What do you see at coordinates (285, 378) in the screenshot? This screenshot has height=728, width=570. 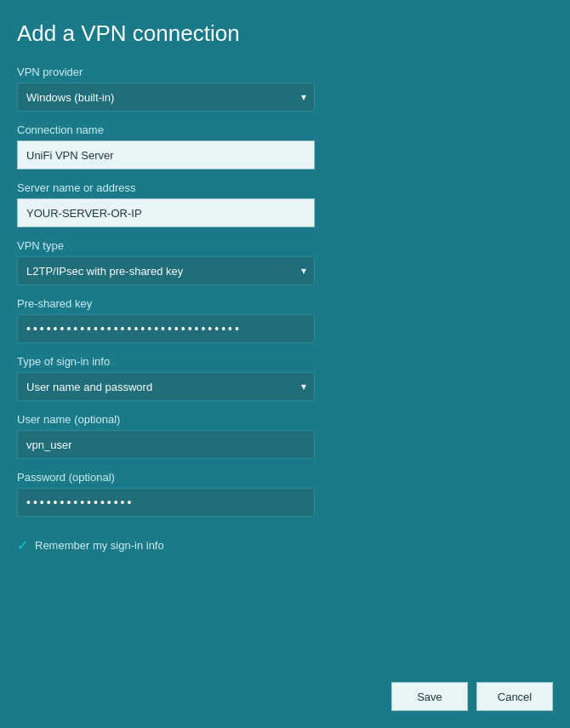 I see `sign-in-type-group: Type of sign-in info User name and passw…` at bounding box center [285, 378].